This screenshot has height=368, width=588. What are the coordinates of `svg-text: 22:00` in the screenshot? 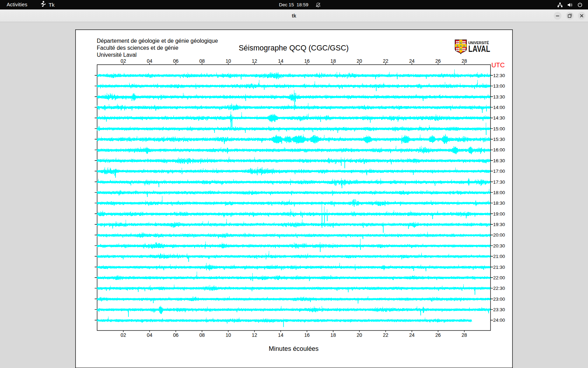 It's located at (499, 278).